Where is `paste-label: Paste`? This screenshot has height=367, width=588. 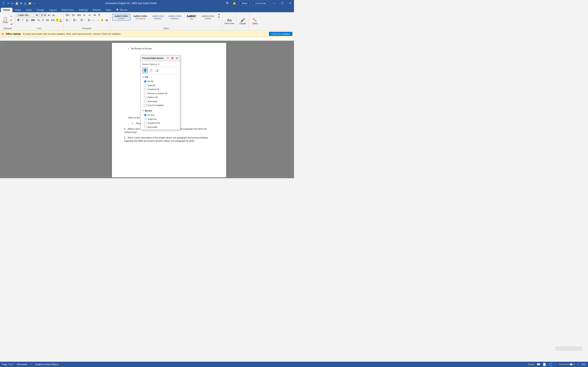
paste-label: Paste is located at coordinates (5, 22).